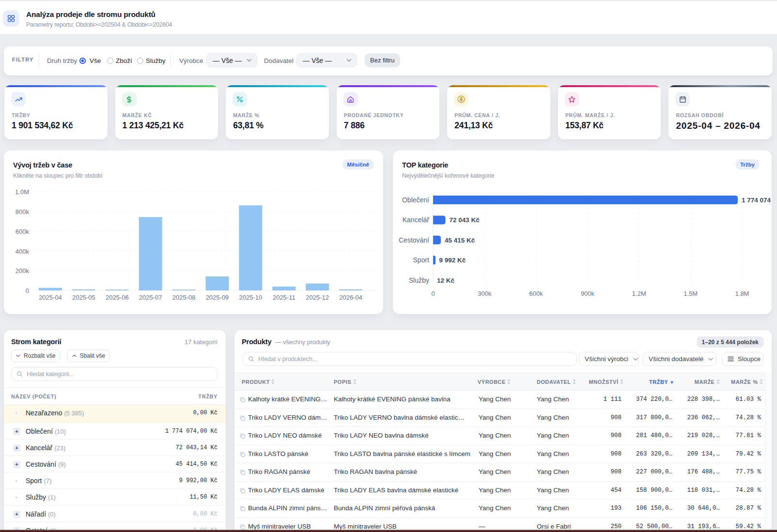  Describe the element at coordinates (416, 200) in the screenshot. I see `svg-text: Oblečení` at that location.